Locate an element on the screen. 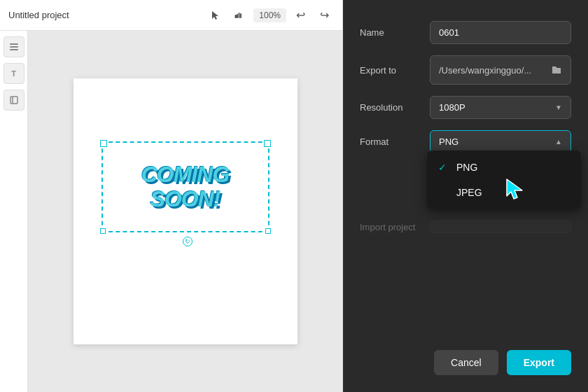  name-row: Name is located at coordinates (465, 32).